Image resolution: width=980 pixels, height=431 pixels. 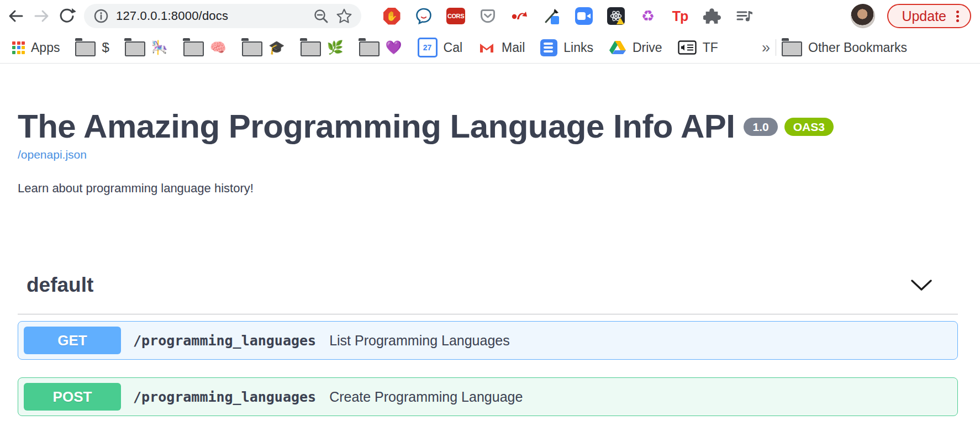 I want to click on bookmark-folder-dollar: $, so click(x=92, y=48).